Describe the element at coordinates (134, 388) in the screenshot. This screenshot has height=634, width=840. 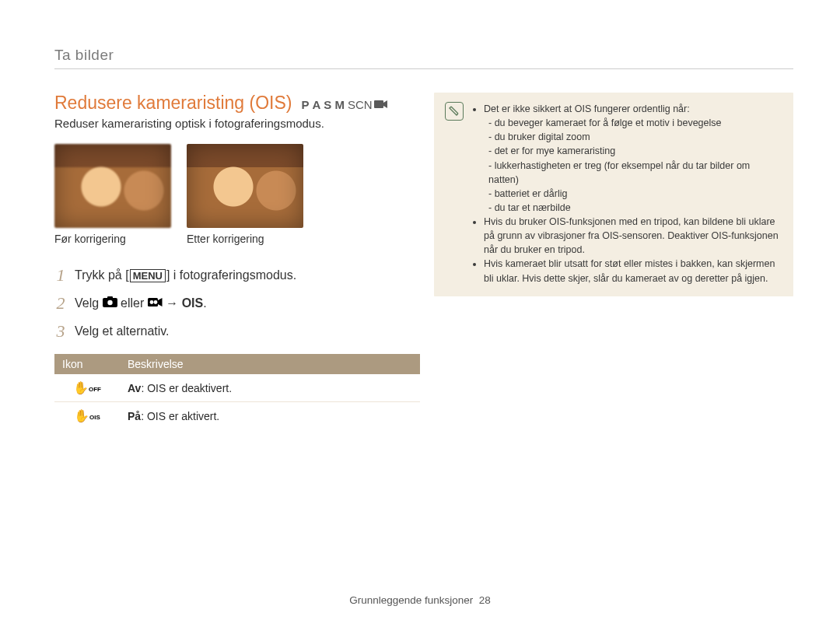
I see `row-label: Av` at that location.